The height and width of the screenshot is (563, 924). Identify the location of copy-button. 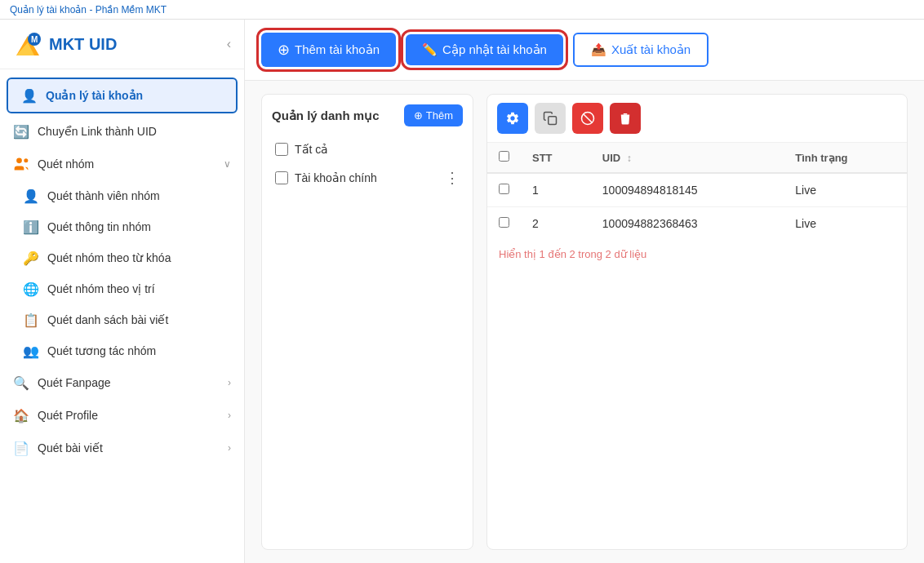
(550, 118).